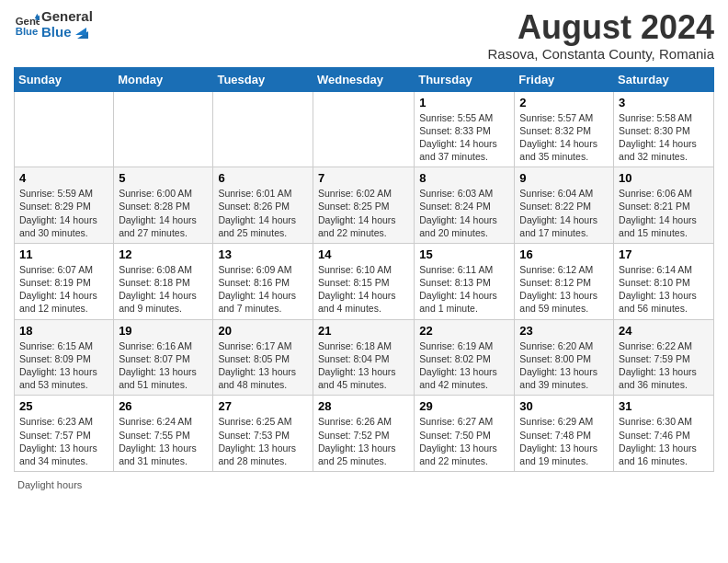 This screenshot has width=728, height=563. I want to click on day-info: Sunrise: 6:29 AM Sunset: 7:48 PM Dayligh…, so click(564, 442).